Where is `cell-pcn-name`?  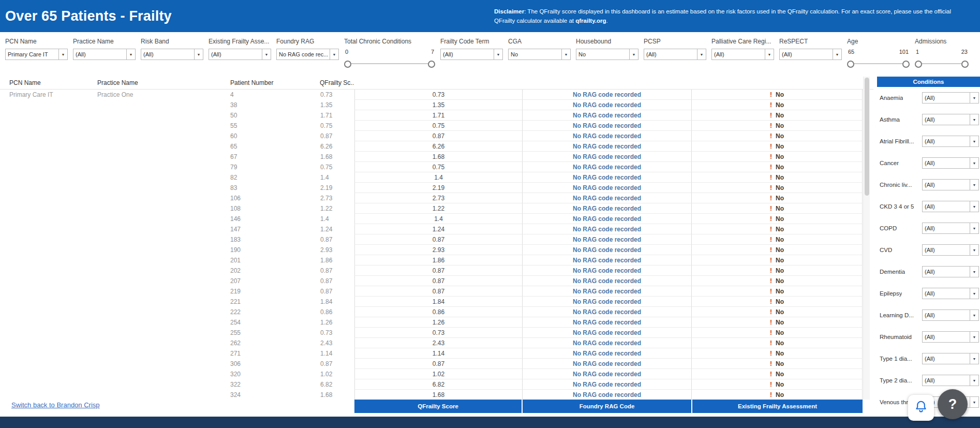 cell-pcn-name is located at coordinates (49, 136).